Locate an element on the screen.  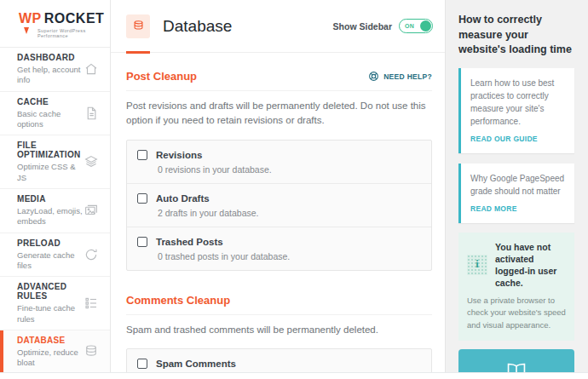
info-icon: i is located at coordinates (477, 265).